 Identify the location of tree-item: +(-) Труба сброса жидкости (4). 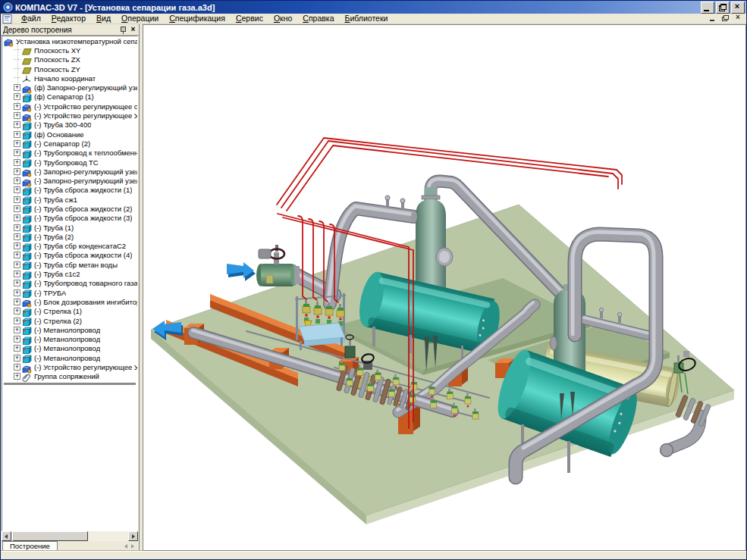
(70, 255).